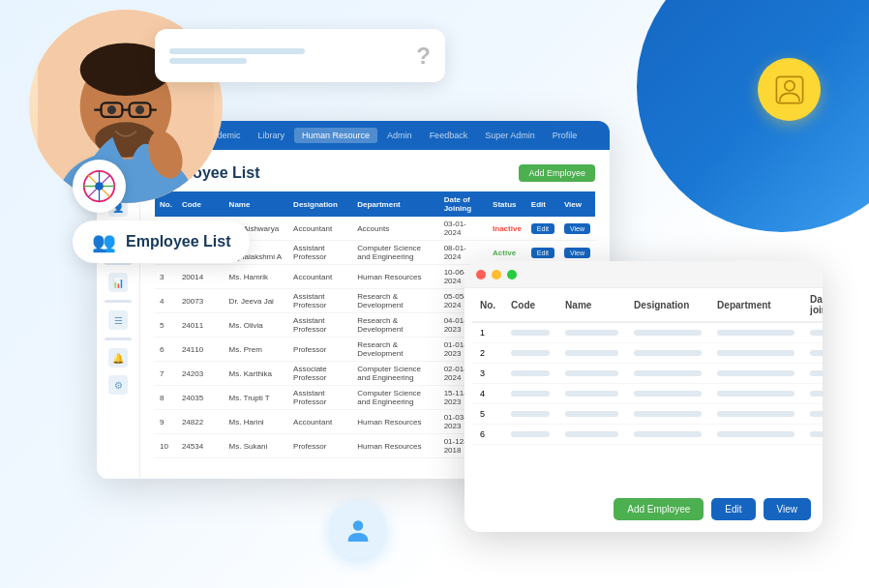  What do you see at coordinates (257, 204) in the screenshot?
I see `col-name: Name` at bounding box center [257, 204].